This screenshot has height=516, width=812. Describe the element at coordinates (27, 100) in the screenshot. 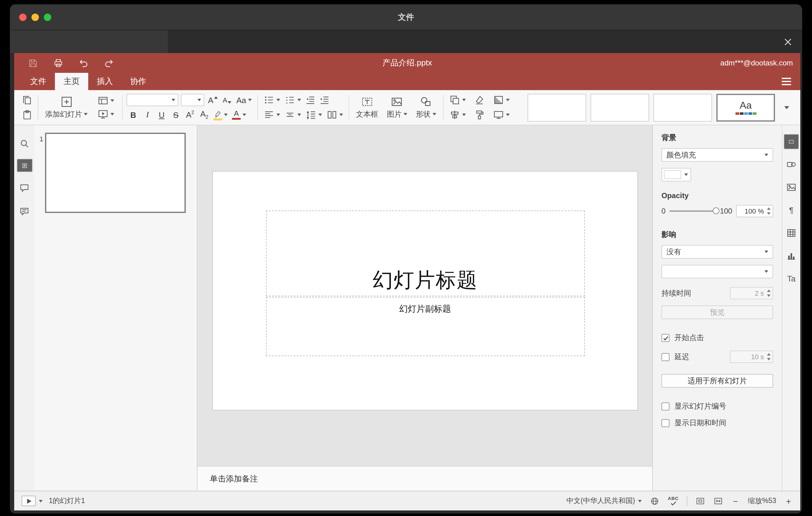

I see `copy-icon` at that location.